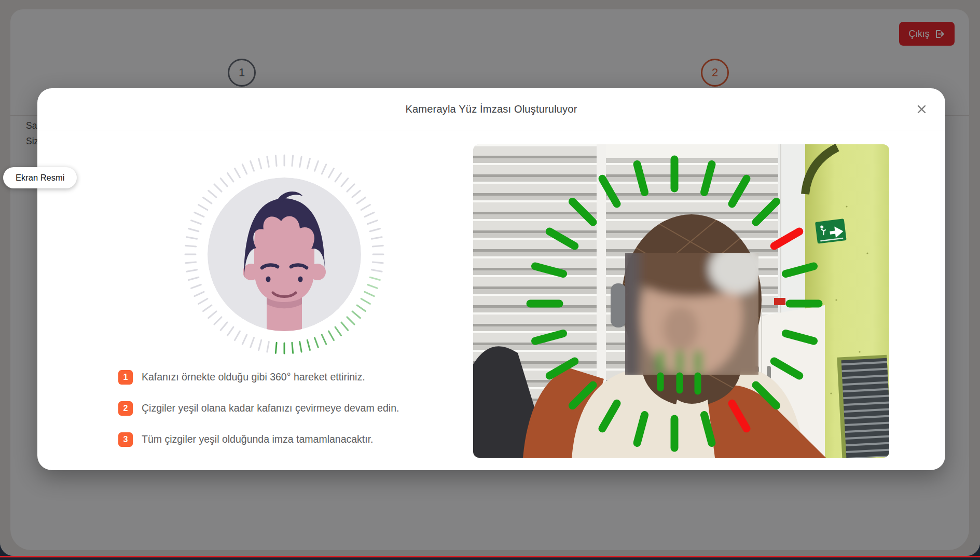  Describe the element at coordinates (289, 416) in the screenshot. I see `instruction-list: 1 Kafanızı örnekte olduğu gibi 360° hare…` at that location.